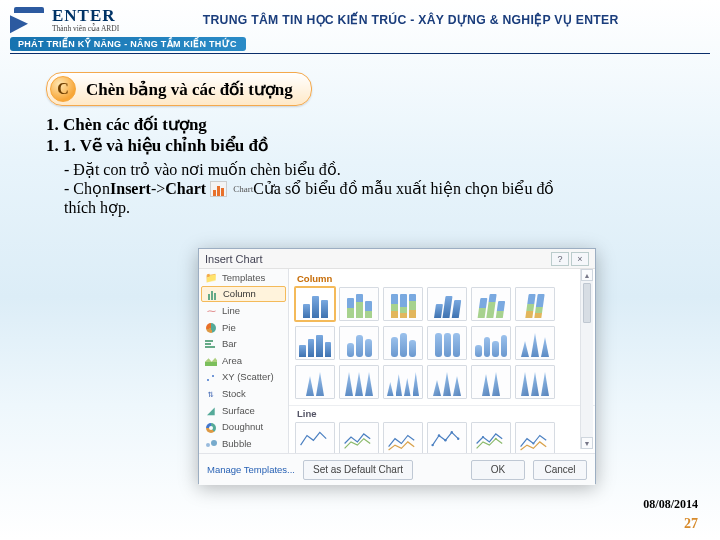  What do you see at coordinates (244, 426) in the screenshot?
I see `sidebar-item-doughnut: Doughnut` at bounding box center [244, 426].